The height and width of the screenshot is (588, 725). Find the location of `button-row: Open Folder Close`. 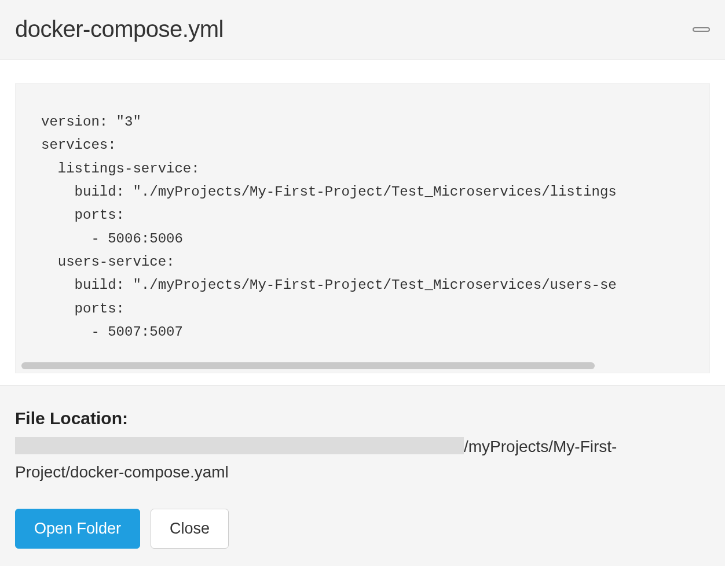

button-row: Open Folder Close is located at coordinates (362, 529).